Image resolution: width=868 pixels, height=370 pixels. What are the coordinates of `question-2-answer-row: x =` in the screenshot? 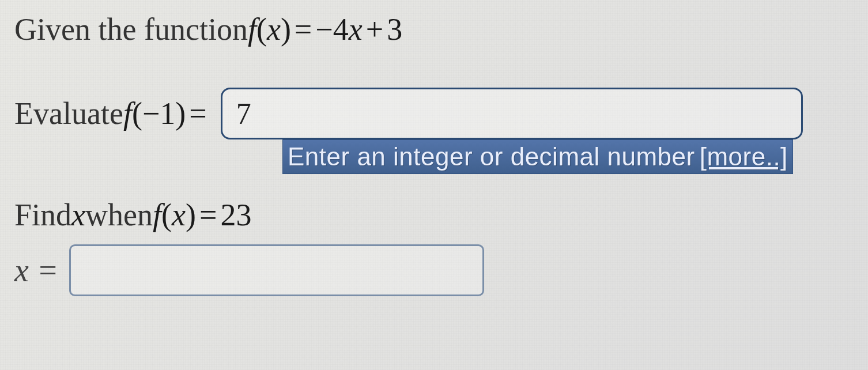 It's located at (434, 270).